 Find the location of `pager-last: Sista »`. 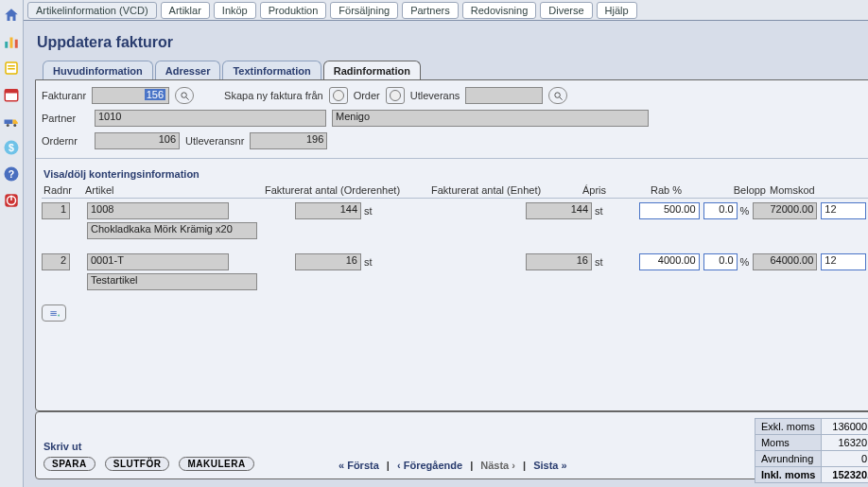

pager-last: Sista » is located at coordinates (550, 465).